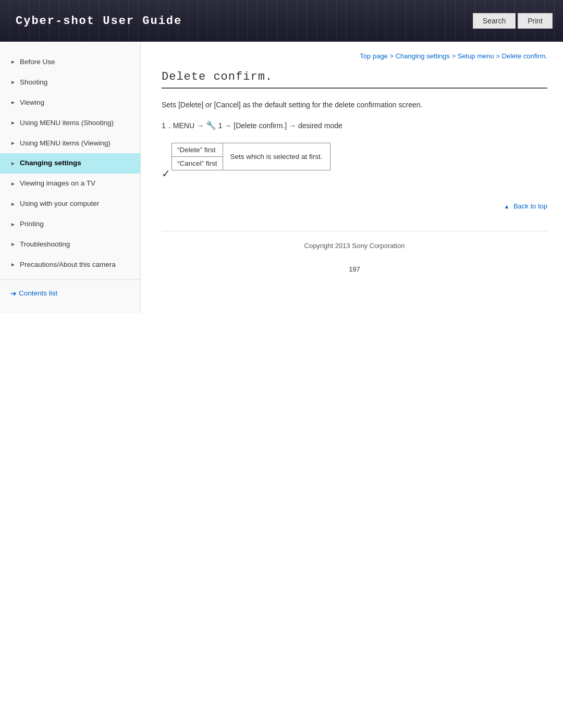 This screenshot has width=563, height=728. What do you see at coordinates (354, 165) in the screenshot?
I see `settings-table-container: ✓ “Delete” first Sets which is selected …` at bounding box center [354, 165].